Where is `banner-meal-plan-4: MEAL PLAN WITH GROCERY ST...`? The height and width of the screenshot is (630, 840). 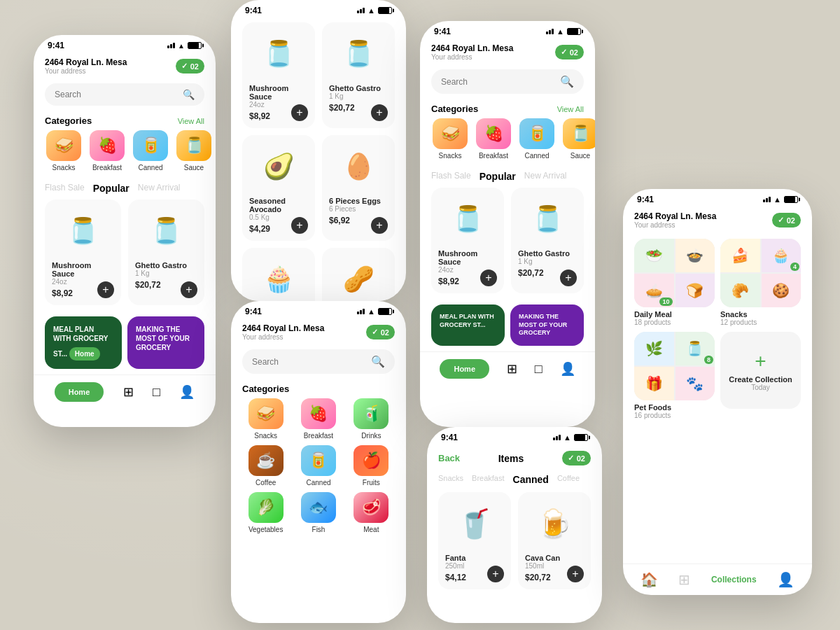 banner-meal-plan-4: MEAL PLAN WITH GROCERY ST... is located at coordinates (468, 325).